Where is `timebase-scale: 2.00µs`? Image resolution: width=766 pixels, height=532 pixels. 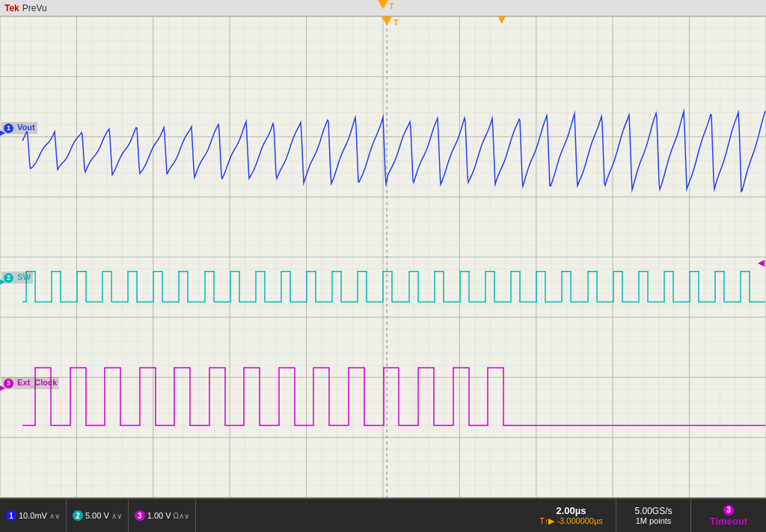 timebase-scale: 2.00µs is located at coordinates (571, 510).